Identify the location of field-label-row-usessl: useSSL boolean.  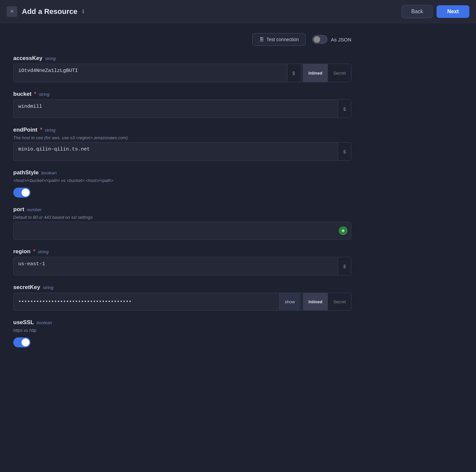
(182, 323).